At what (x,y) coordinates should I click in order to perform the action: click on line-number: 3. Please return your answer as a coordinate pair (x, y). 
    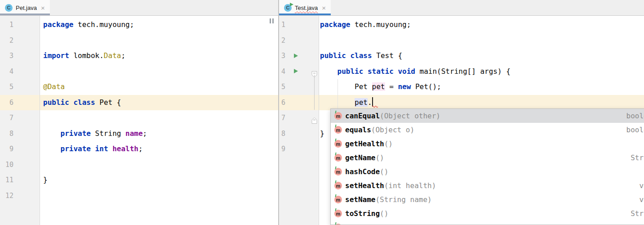
    Looking at the image, I should click on (12, 56).